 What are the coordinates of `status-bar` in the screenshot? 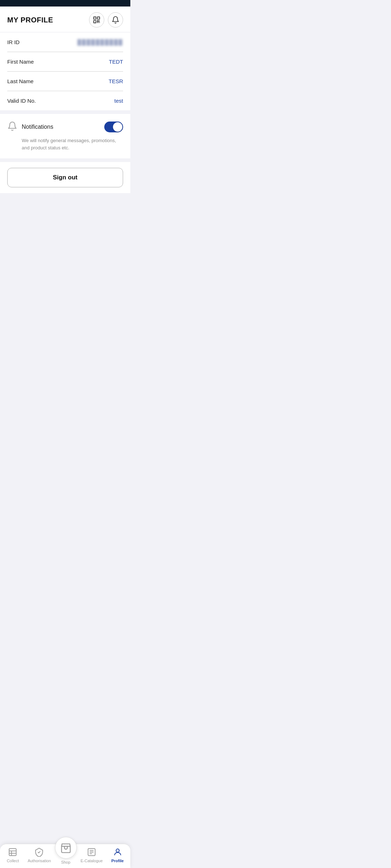 It's located at (65, 3).